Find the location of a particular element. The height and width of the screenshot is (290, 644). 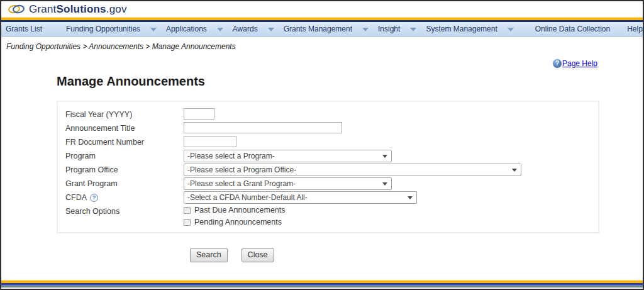

main-nav: Grants List Funding Opportunities Applic… is located at coordinates (322, 29).